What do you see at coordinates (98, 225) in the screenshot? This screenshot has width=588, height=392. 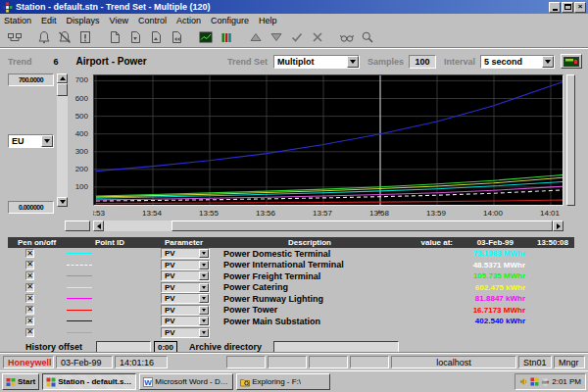 I see `scroll-left-button` at bounding box center [98, 225].